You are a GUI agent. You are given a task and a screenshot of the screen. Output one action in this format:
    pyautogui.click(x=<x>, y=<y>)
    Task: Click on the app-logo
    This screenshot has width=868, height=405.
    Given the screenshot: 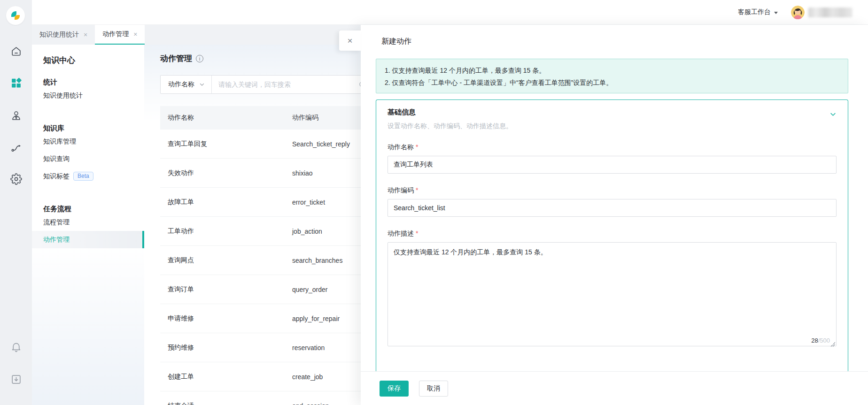 What is the action you would take?
    pyautogui.click(x=16, y=15)
    